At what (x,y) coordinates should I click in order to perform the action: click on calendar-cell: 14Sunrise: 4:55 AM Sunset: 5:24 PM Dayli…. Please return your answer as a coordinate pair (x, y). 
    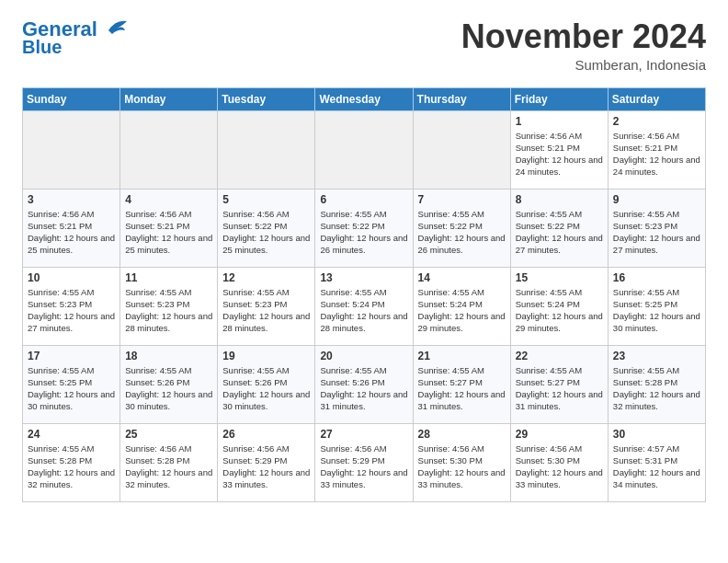
    Looking at the image, I should click on (461, 305).